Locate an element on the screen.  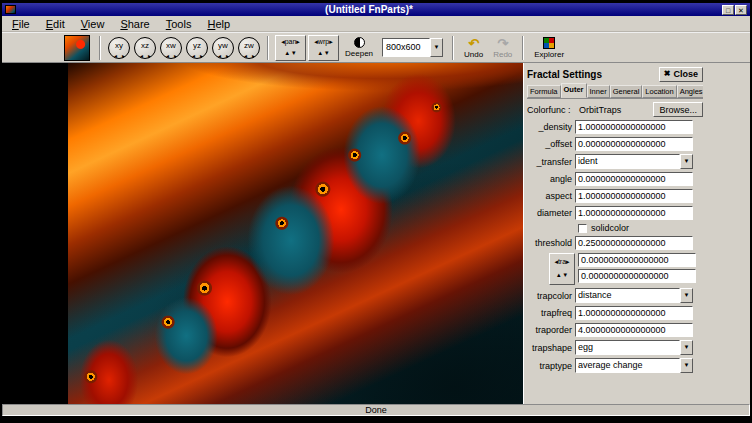
density-label: _density is located at coordinates (551, 127).